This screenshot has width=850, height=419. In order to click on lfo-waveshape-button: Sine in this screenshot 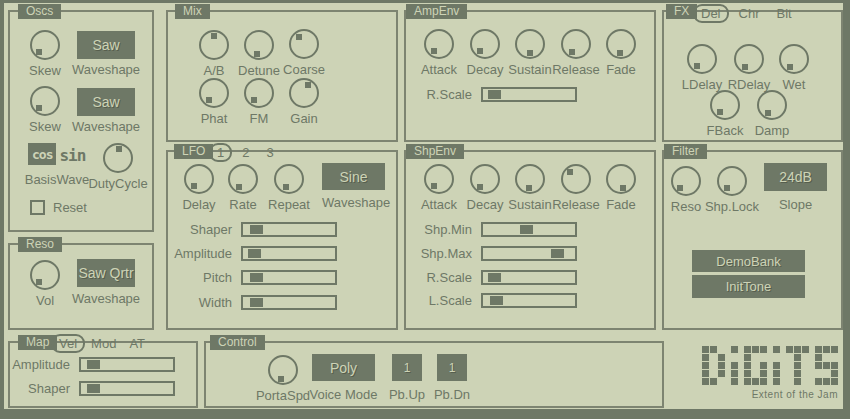, I will do `click(354, 176)`.